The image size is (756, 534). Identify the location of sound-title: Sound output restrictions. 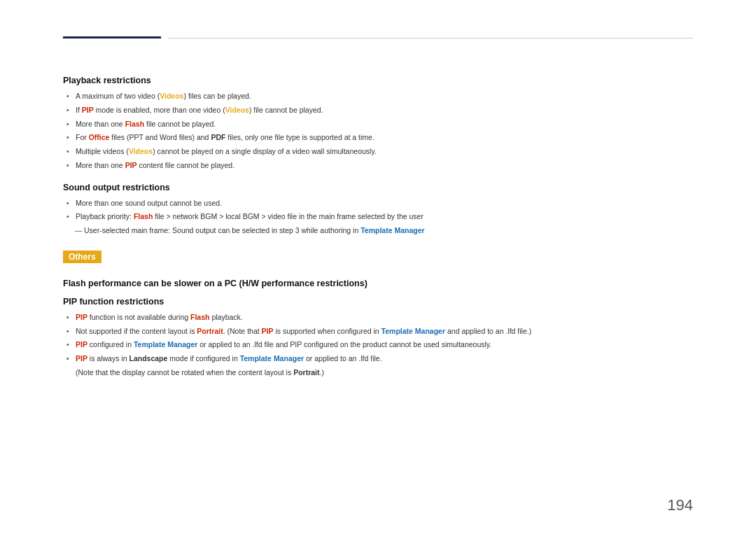
(378, 188).